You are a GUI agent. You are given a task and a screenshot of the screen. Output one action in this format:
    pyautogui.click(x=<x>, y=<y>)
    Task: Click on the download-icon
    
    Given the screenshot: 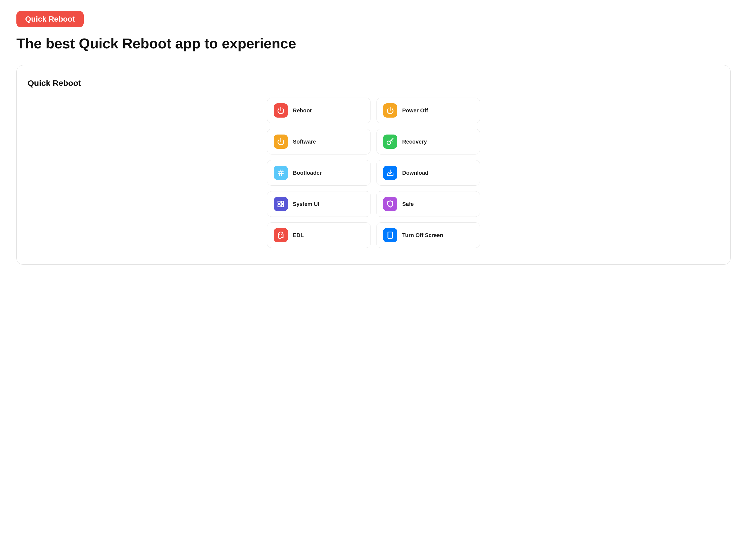 What is the action you would take?
    pyautogui.click(x=390, y=173)
    